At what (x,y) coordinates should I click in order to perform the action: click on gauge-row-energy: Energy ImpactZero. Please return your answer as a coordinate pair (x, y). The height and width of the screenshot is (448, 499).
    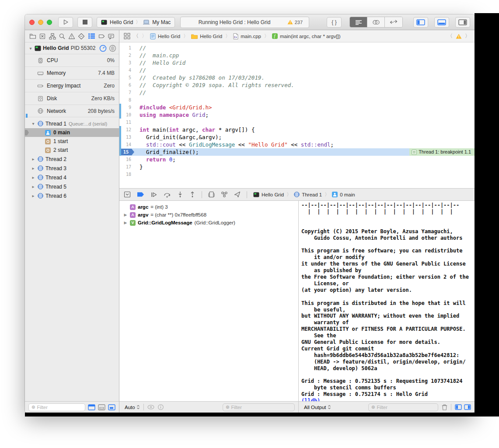
    Looking at the image, I should click on (72, 86).